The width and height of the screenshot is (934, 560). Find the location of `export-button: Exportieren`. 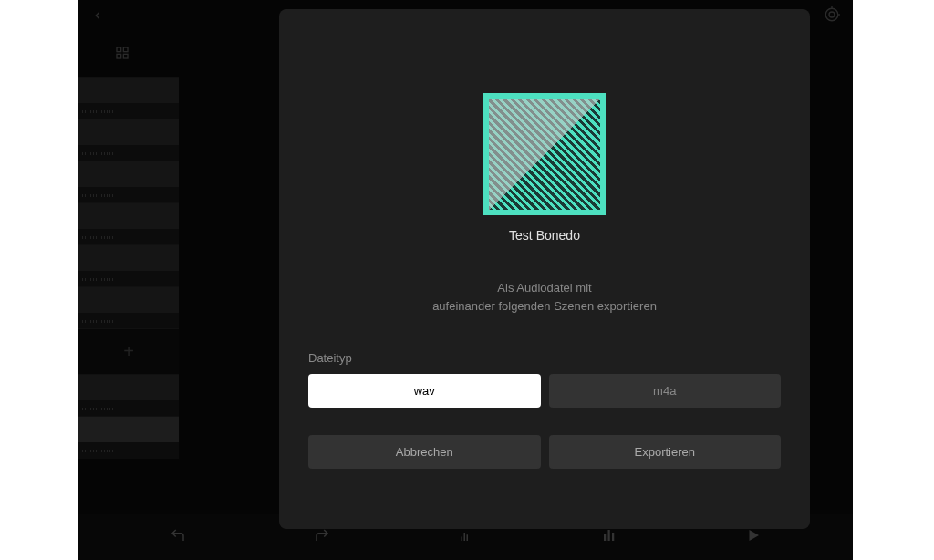

export-button: Exportieren is located at coordinates (666, 452).